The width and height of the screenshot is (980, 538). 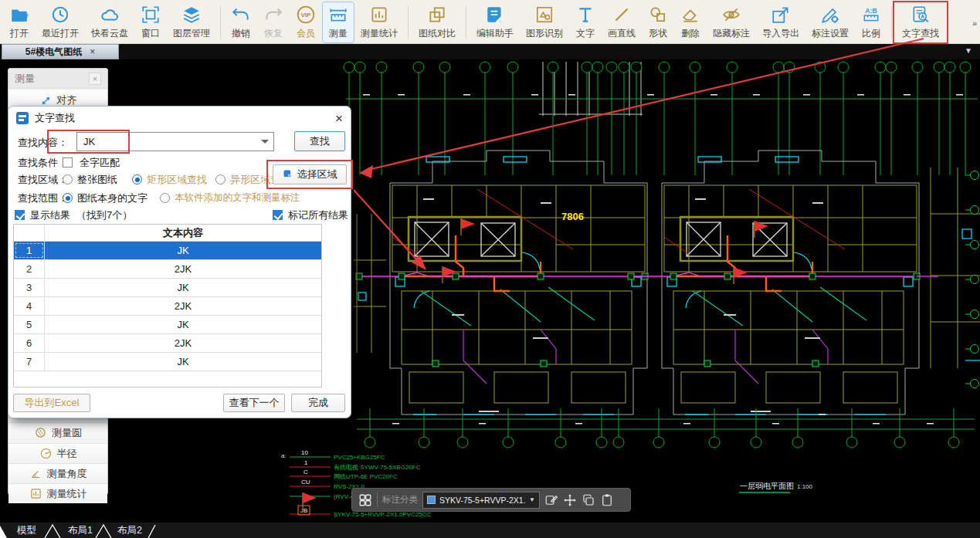 What do you see at coordinates (284, 455) in the screenshot?
I see `svg-text: a:` at bounding box center [284, 455].